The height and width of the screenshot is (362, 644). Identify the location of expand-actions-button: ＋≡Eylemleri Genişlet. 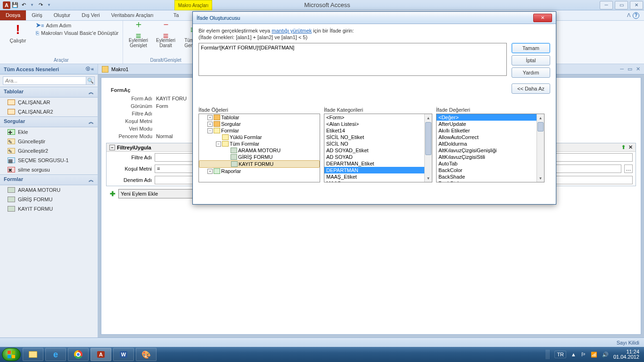
(139, 35).